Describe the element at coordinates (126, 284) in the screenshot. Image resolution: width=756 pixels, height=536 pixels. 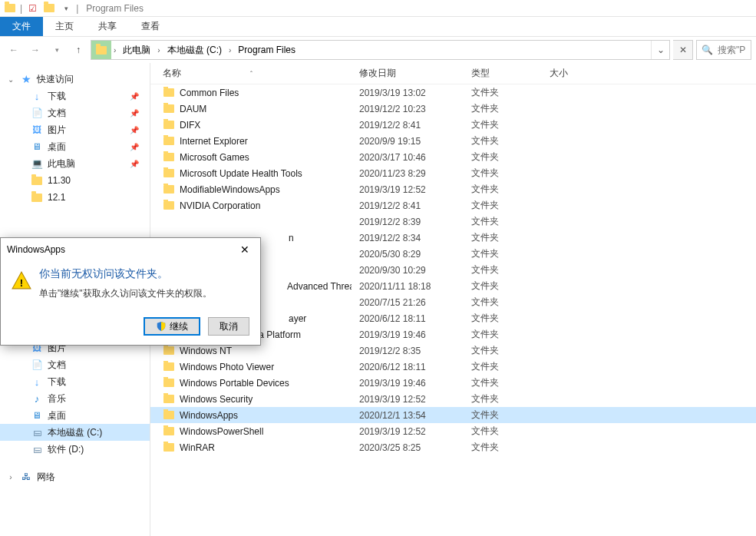
I see `dialog-message: 你当前无权访问该文件夹。 单击"继续"获取永久访问该文件夹的权限。` at that location.